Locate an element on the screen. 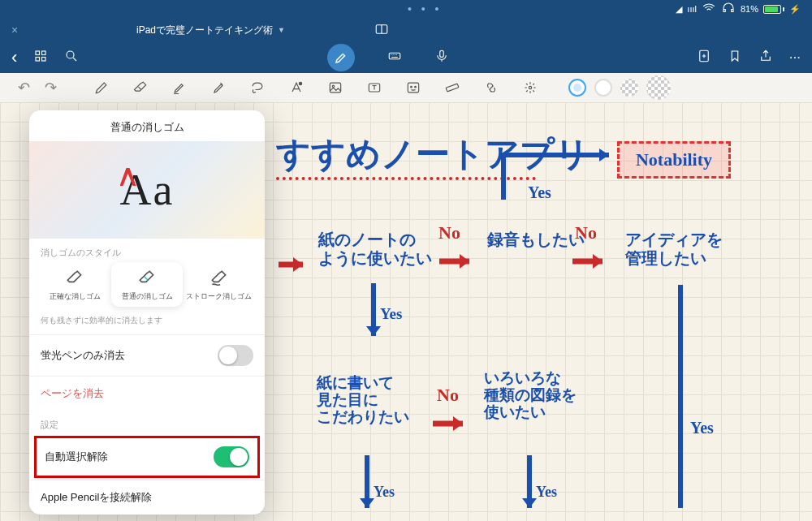  auto-deselect-row: 自動選択解除 is located at coordinates (147, 457).